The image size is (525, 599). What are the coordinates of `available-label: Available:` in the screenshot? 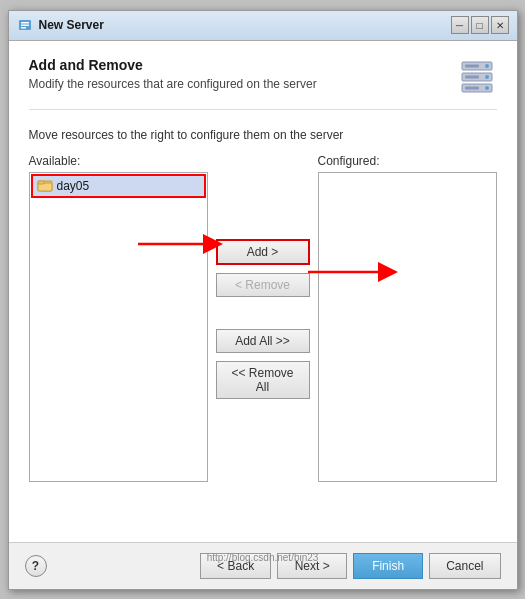 It's located at (118, 161).